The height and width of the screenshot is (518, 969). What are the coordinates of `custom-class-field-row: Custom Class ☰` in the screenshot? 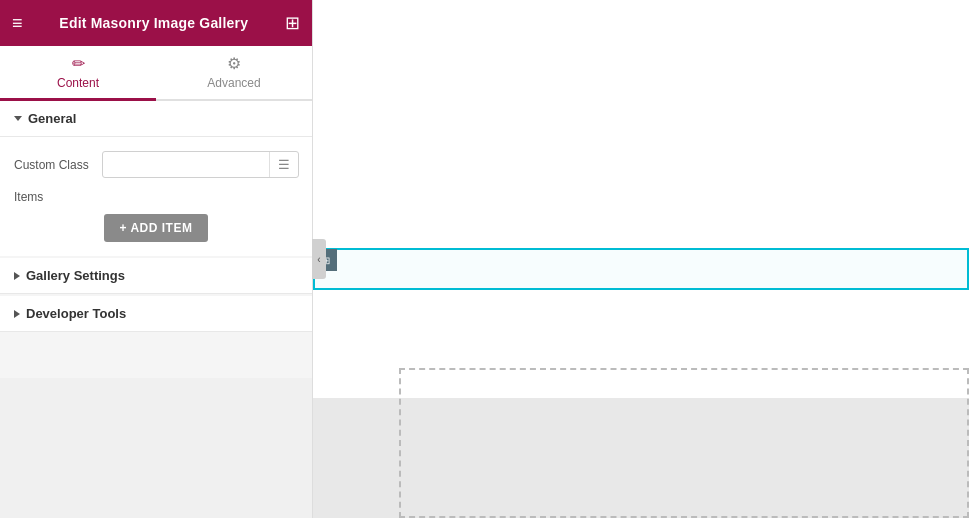 It's located at (156, 164).